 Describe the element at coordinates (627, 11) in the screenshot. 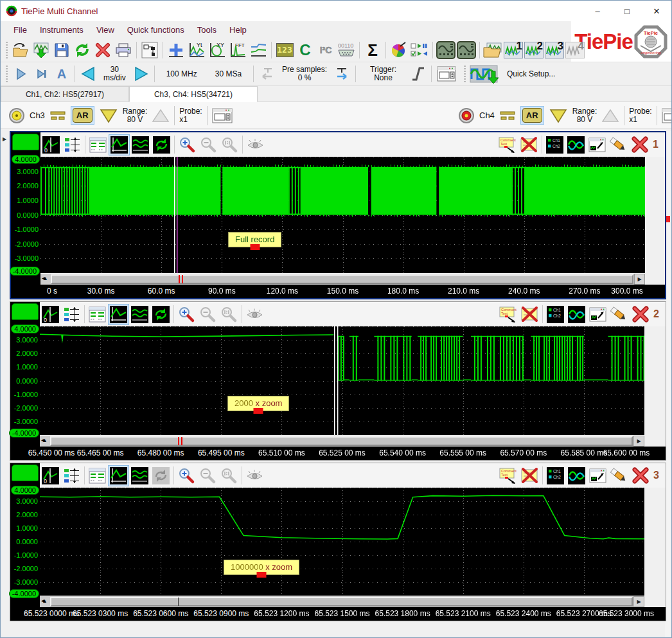

I see `maximize-icon: □` at that location.